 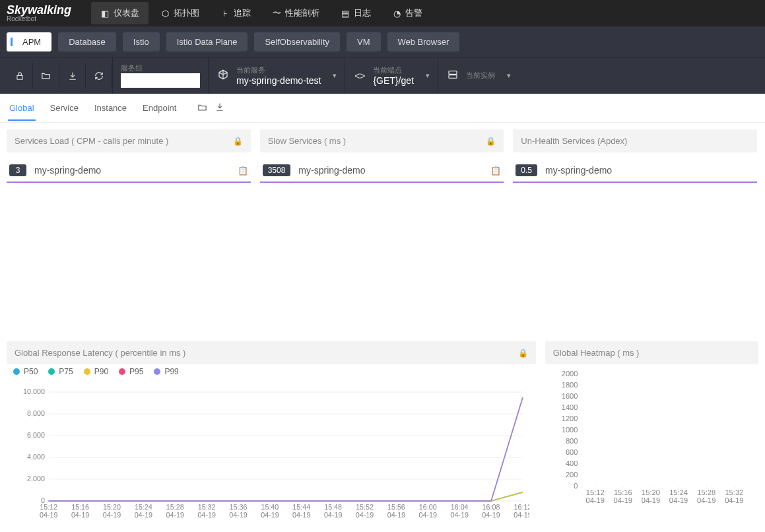 I want to click on nav-dashboard: ◧ 仪表盘, so click(x=120, y=13).